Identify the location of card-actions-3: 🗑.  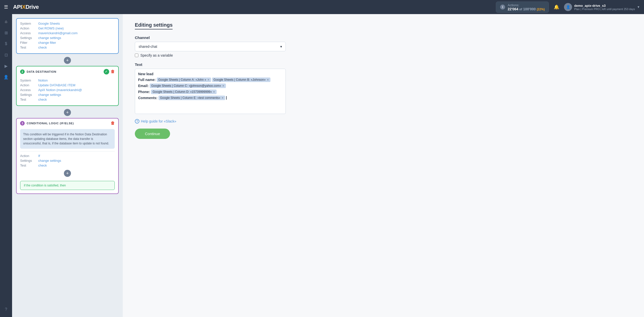
(113, 123).